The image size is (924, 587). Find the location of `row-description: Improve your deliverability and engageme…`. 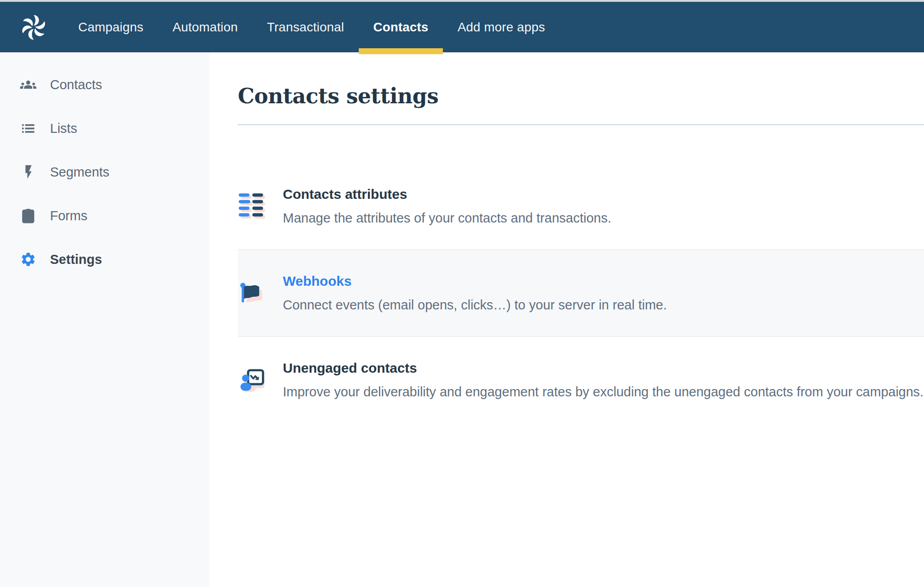

row-description: Improve your deliverability and engageme… is located at coordinates (603, 392).